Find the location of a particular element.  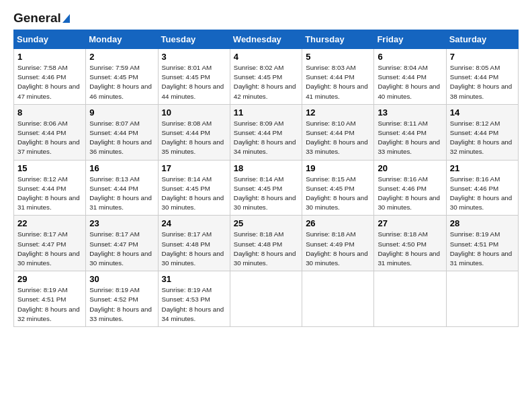

day-number: 31 is located at coordinates (194, 279).